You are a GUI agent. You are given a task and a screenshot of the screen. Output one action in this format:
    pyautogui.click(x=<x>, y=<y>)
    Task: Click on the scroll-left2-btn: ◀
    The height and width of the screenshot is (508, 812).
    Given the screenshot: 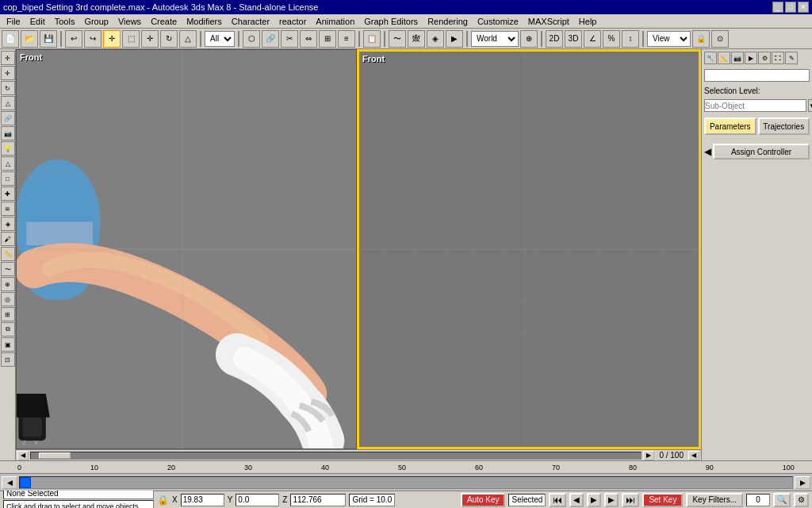 What is the action you would take?
    pyautogui.click(x=694, y=456)
    